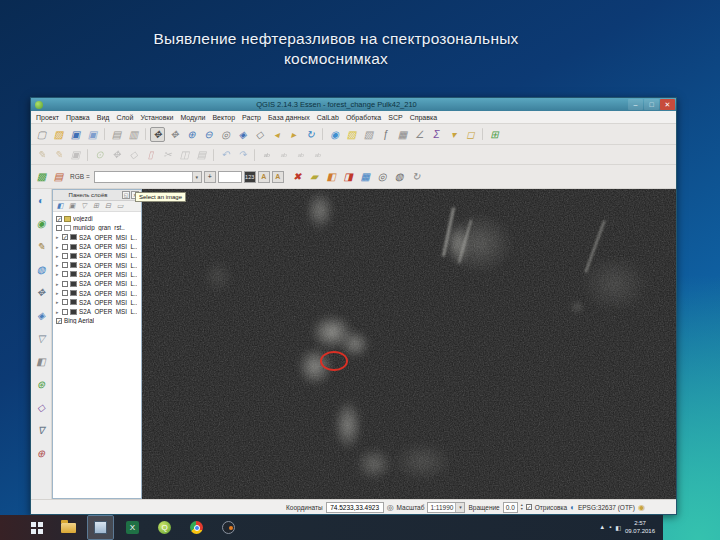  Describe the element at coordinates (400, 176) in the screenshot. I see `preview-icon: ◍` at that location.